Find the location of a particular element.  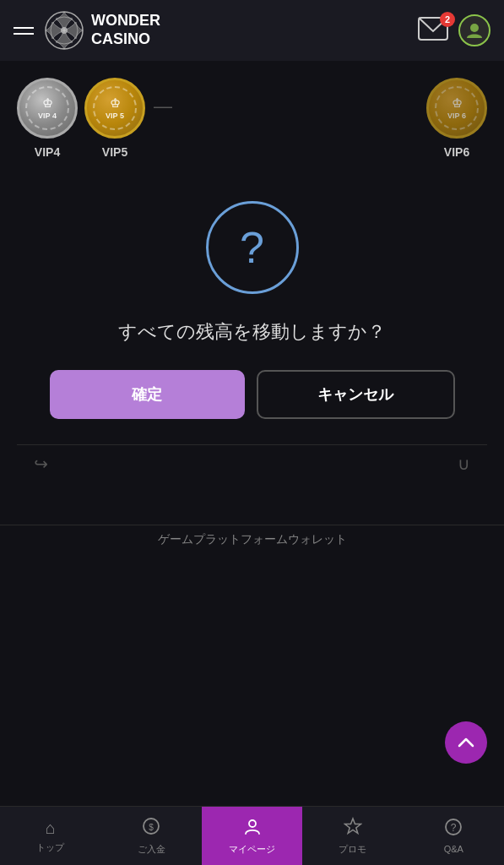

hamburger-menu is located at coordinates (24, 30).